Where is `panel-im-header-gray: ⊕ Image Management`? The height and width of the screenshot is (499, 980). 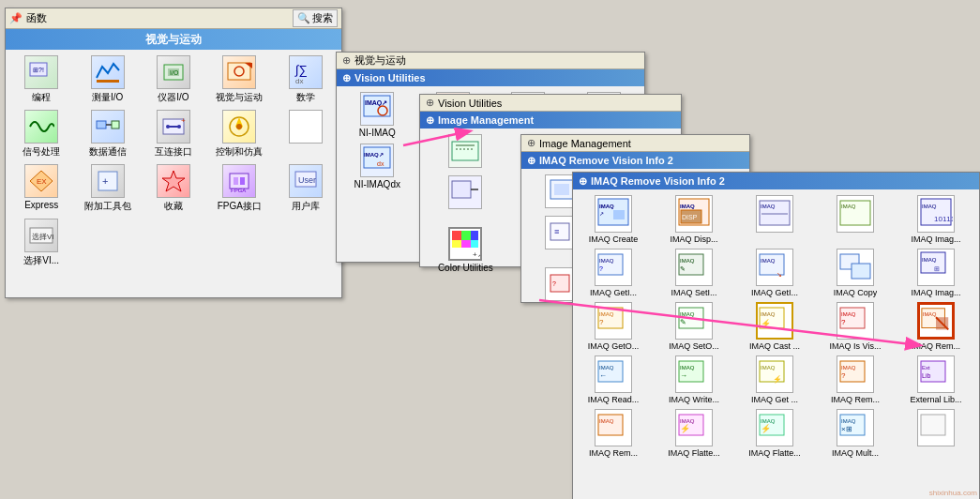
panel-im-header-gray: ⊕ Image Management is located at coordinates (636, 144).